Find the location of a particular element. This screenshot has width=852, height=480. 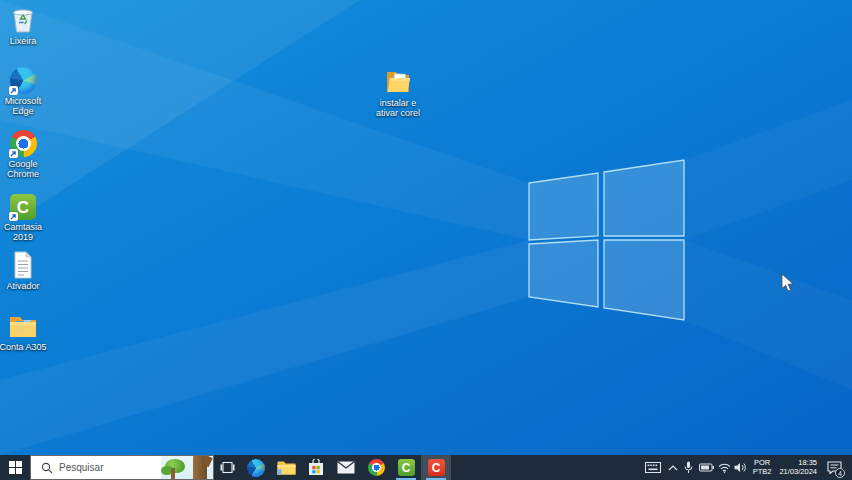

desktop-icon-label: Conta A305 is located at coordinates (24, 348).